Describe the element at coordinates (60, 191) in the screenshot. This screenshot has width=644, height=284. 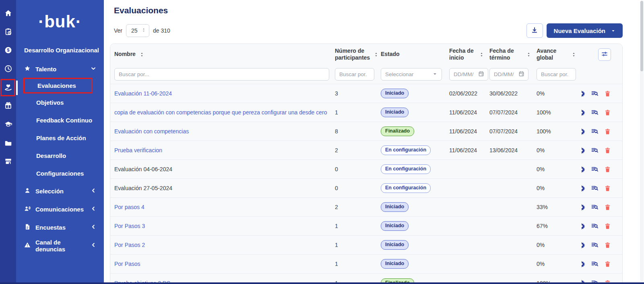
I see `sidebar-item: Selección` at that location.